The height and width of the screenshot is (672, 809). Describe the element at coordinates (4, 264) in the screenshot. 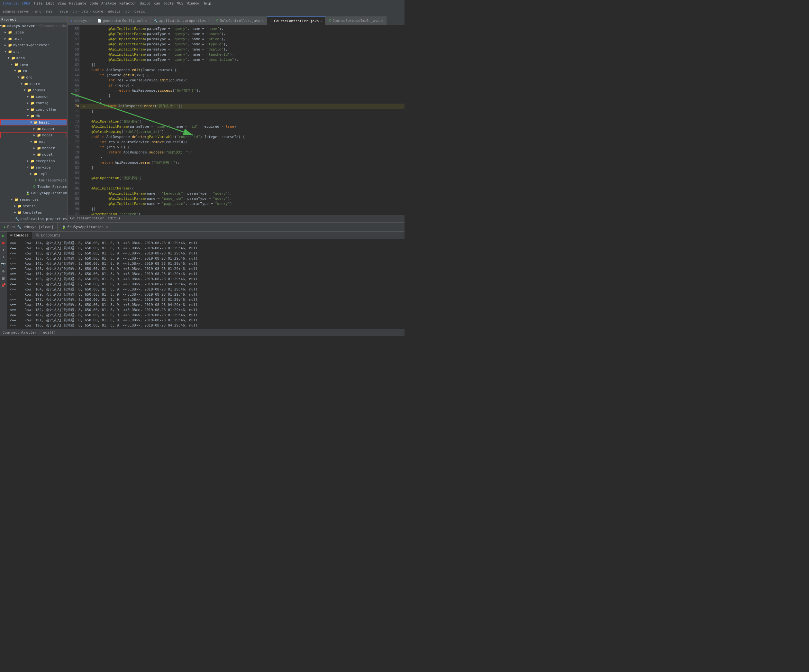

I see `run-camera-button: 📷` at that location.